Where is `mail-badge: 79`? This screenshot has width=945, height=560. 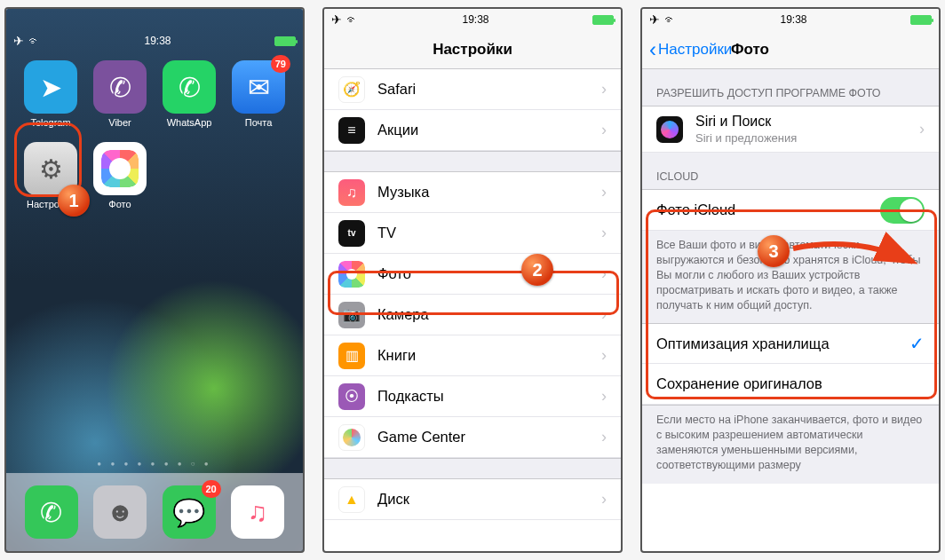 mail-badge: 79 is located at coordinates (281, 64).